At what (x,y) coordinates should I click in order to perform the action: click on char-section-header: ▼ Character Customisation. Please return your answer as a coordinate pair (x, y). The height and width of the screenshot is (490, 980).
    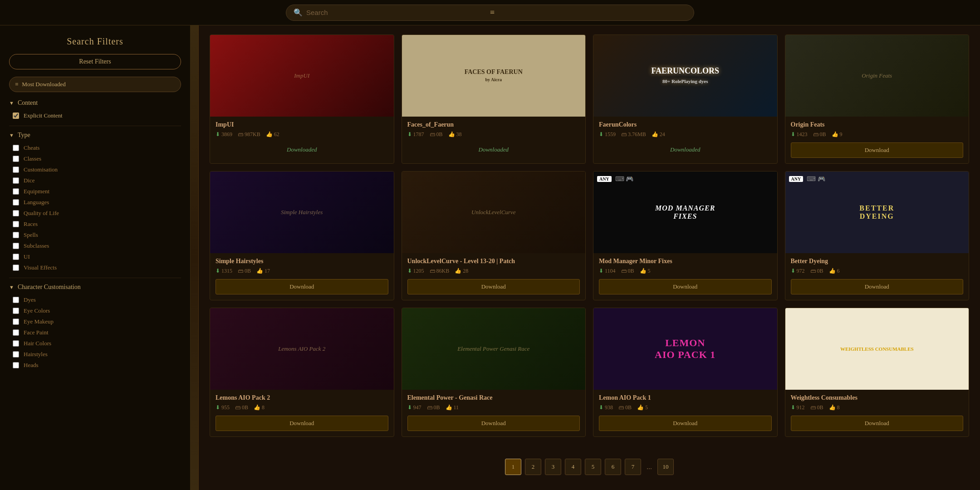
    Looking at the image, I should click on (95, 287).